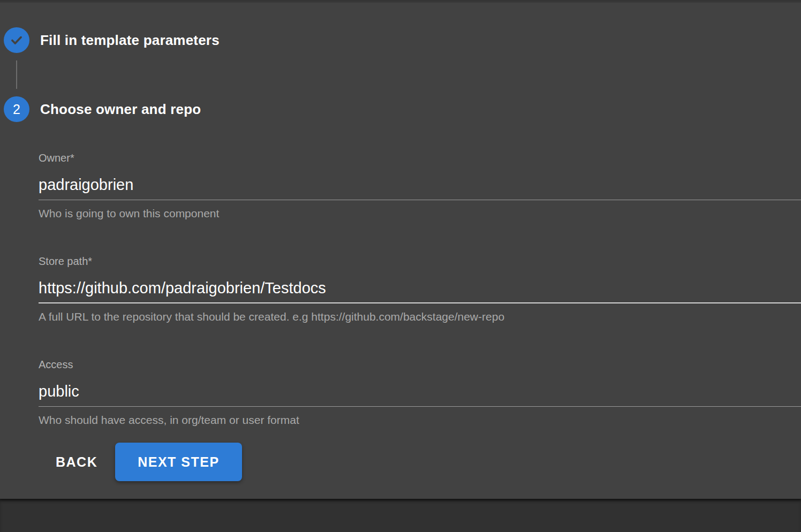 Image resolution: width=801 pixels, height=532 pixels. What do you see at coordinates (420, 288) in the screenshot?
I see `store-path-input` at bounding box center [420, 288].